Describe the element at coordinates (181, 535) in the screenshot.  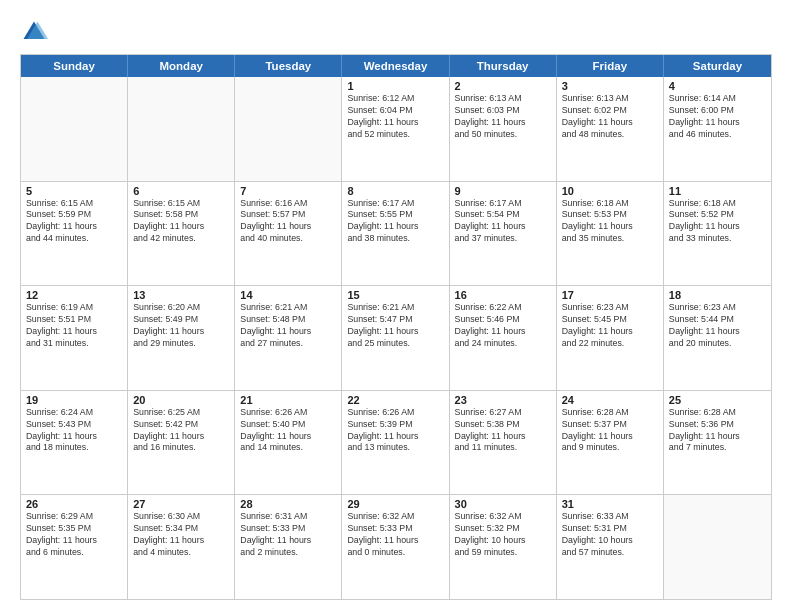
I see `cell-text-27: Sunrise: 6:30 AMSunset: 5:34 PMDaylight:…` at that location.